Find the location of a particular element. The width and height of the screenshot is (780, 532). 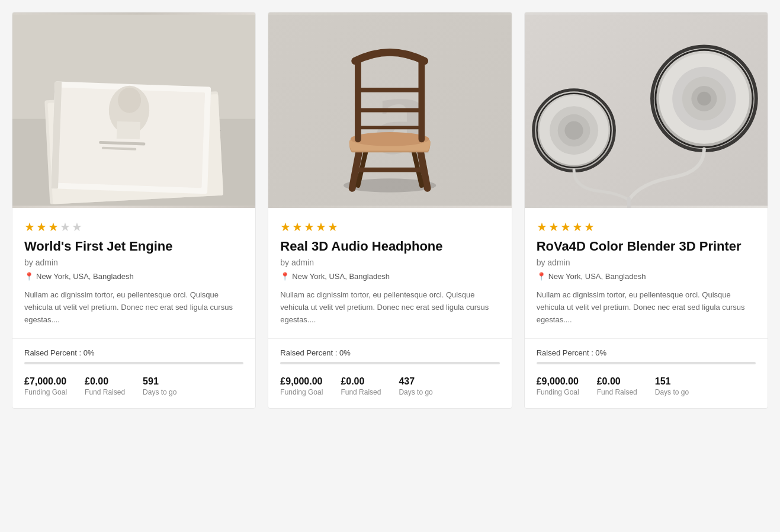

days-to-go-value: 151 is located at coordinates (672, 382).